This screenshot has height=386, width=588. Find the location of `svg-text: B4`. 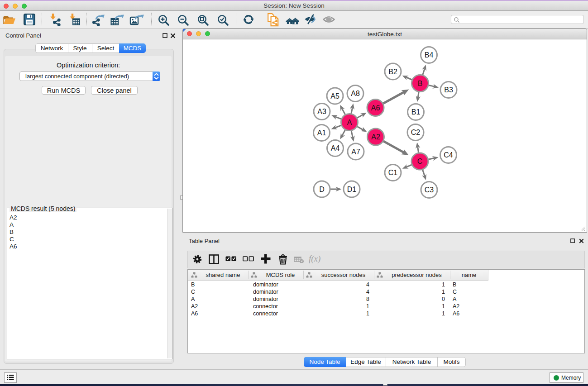

svg-text: B4 is located at coordinates (429, 55).